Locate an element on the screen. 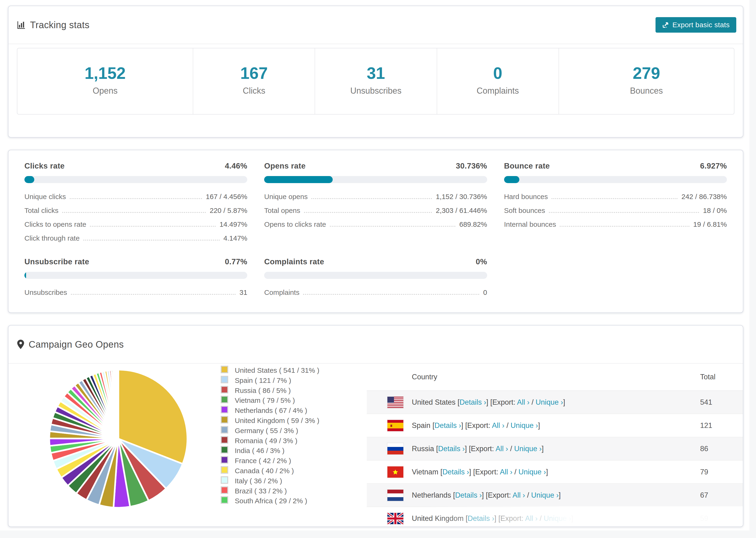 Image resolution: width=756 pixels, height=538 pixels. us-flag-icon is located at coordinates (396, 402).